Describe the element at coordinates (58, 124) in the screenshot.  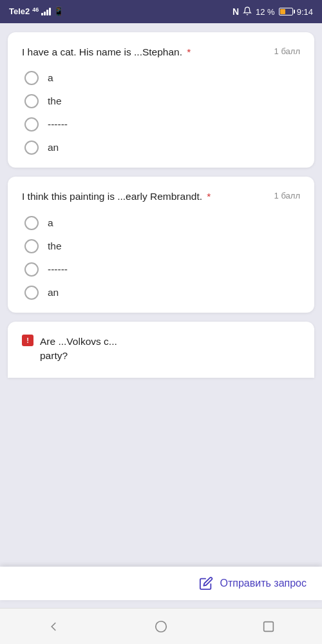
I see `option-label-q1-dash: ------` at that location.